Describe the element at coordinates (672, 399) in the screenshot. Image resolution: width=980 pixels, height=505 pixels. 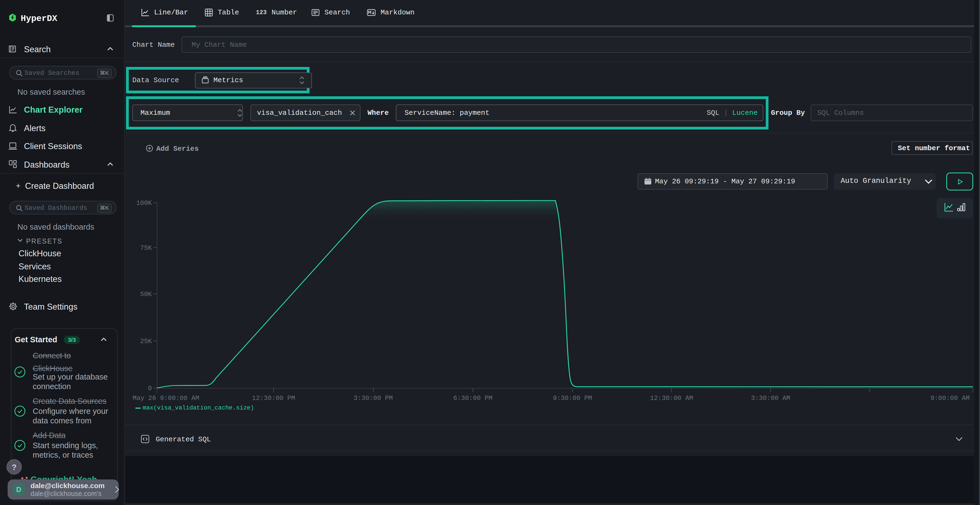
I see `svg-text: 12:30:00 AM` at that location.